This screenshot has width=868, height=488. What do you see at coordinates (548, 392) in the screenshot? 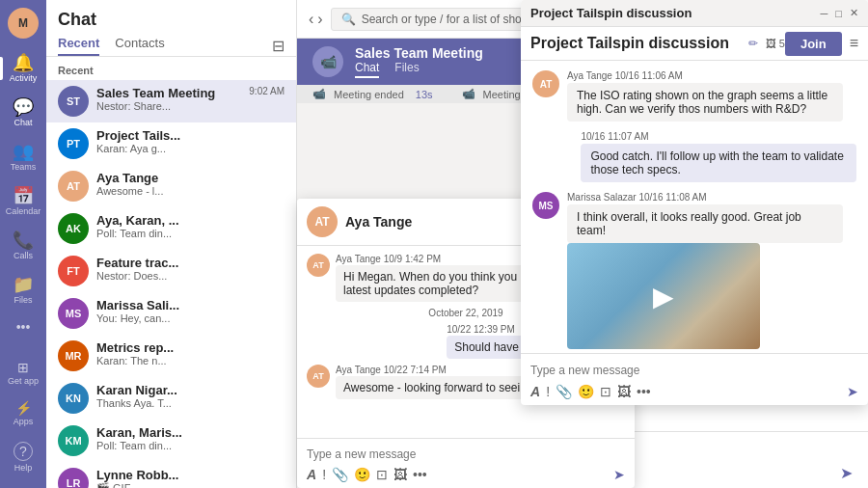
I see `ts-exclaim-btn: !` at bounding box center [548, 392].